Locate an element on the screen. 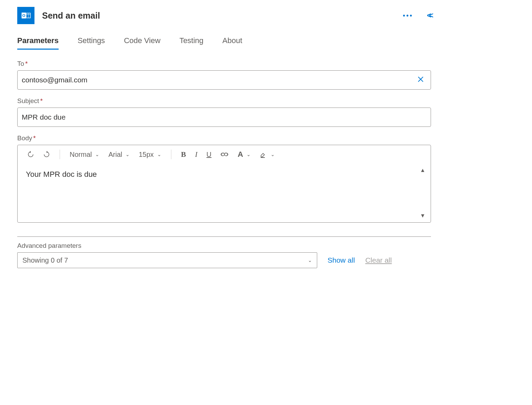  to-label: To* is located at coordinates (224, 64).